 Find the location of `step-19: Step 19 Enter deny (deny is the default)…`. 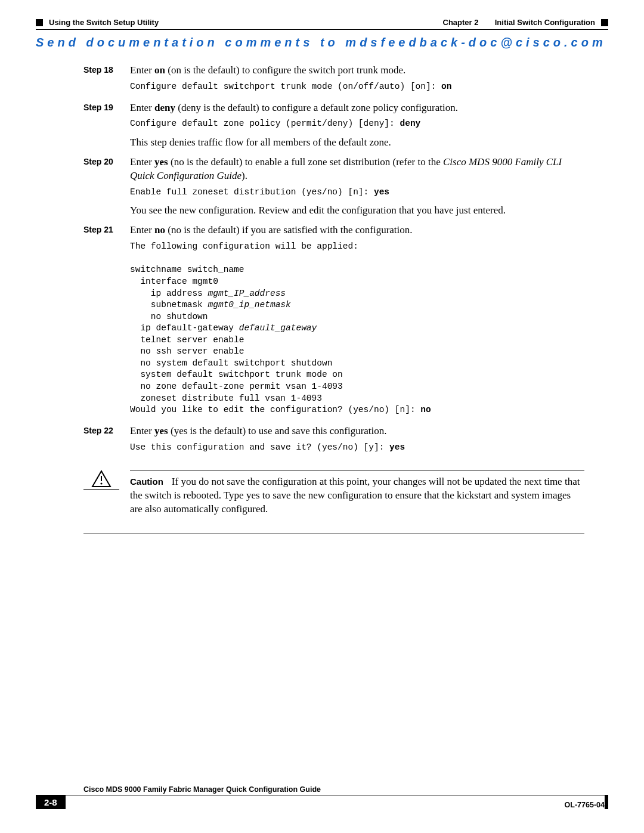

step-19: Step 19 Enter deny (deny is the default)… is located at coordinates (334, 128).